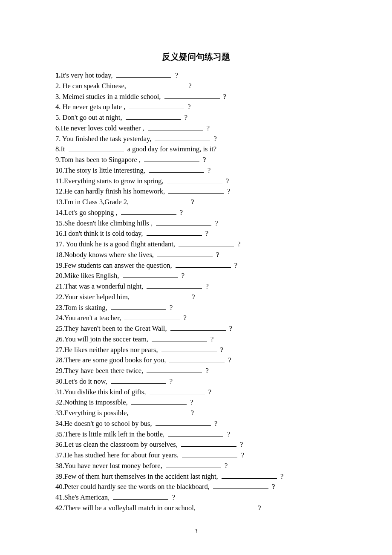  Describe the element at coordinates (60, 371) in the screenshot. I see `item-number: 29.` at that location.